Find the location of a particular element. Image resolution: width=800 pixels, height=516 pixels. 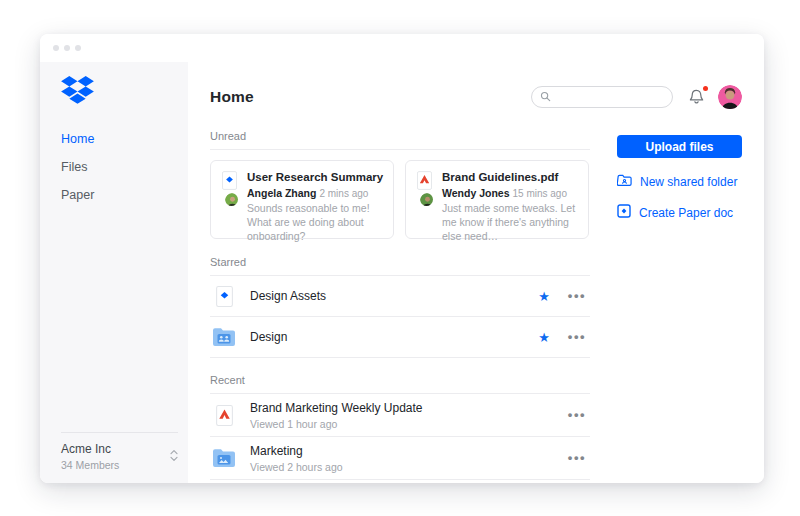

section-label-recent: Recent is located at coordinates (400, 384).